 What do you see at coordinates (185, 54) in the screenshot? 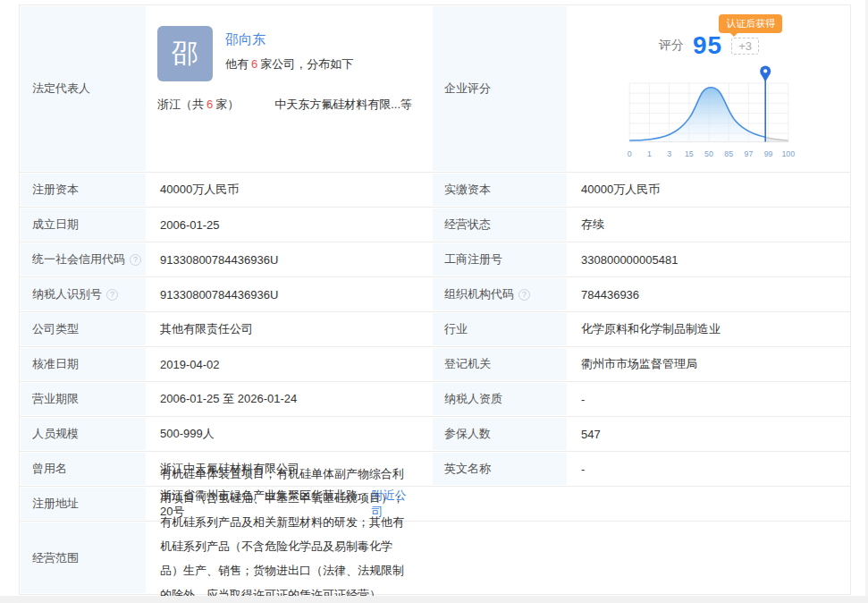
I see `legal-representative-avatar: 邵` at bounding box center [185, 54].